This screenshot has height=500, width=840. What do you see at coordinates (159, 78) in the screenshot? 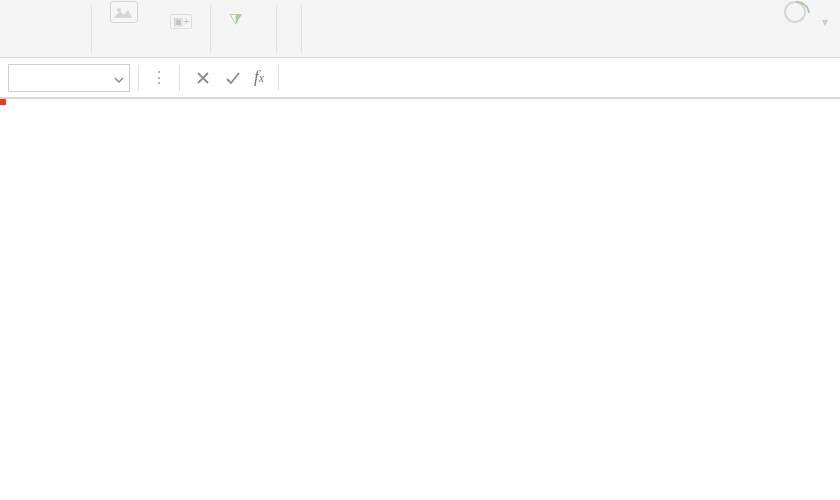
I see `more-icon: ⋮` at bounding box center [159, 78].